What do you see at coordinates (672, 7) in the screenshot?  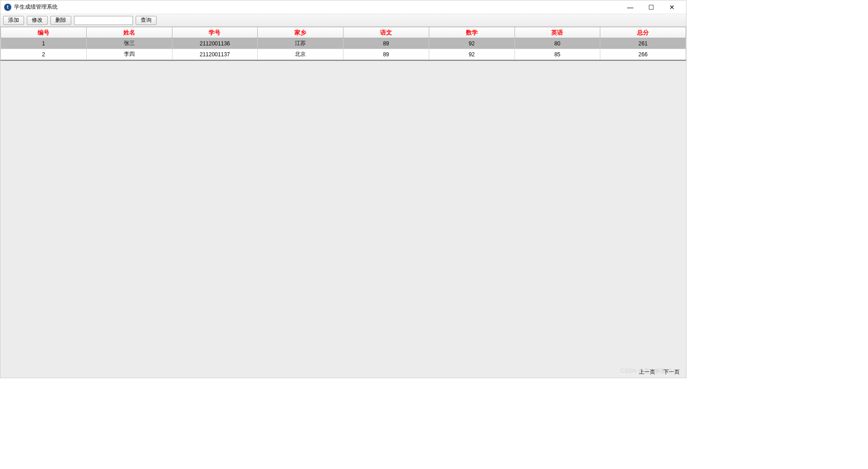 I see `close-icon: ✕` at bounding box center [672, 7].